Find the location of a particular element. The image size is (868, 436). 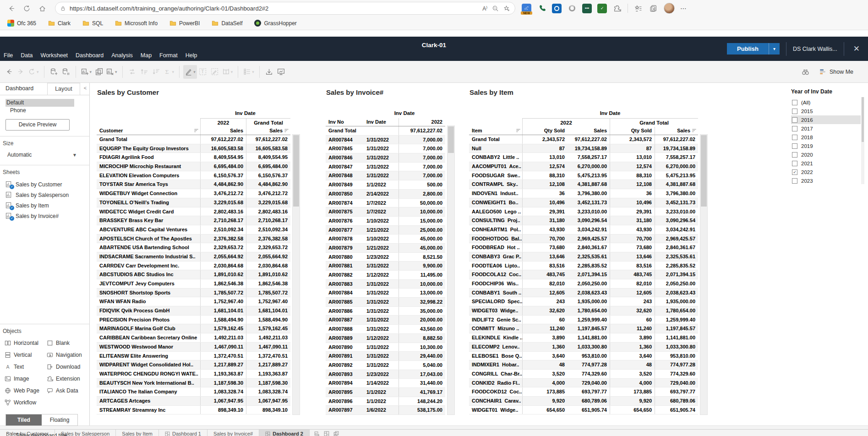

value-cell: 729,040.00 is located at coordinates (676, 383).